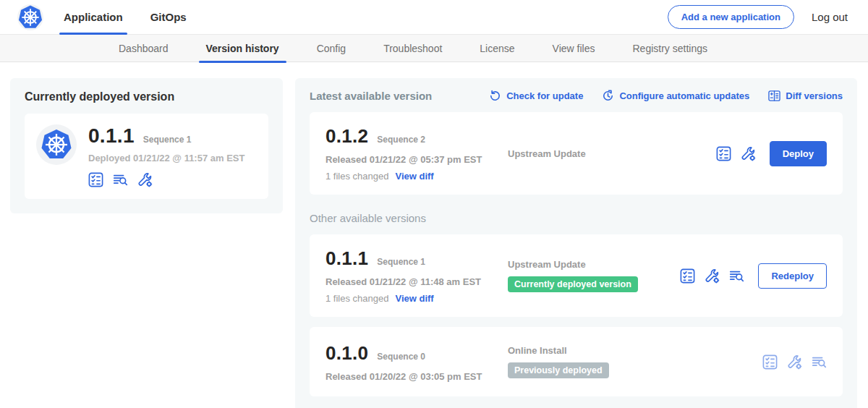 The height and width of the screenshot is (408, 868). Describe the element at coordinates (558, 370) in the screenshot. I see `status-badge: Previously deployed` at that location.